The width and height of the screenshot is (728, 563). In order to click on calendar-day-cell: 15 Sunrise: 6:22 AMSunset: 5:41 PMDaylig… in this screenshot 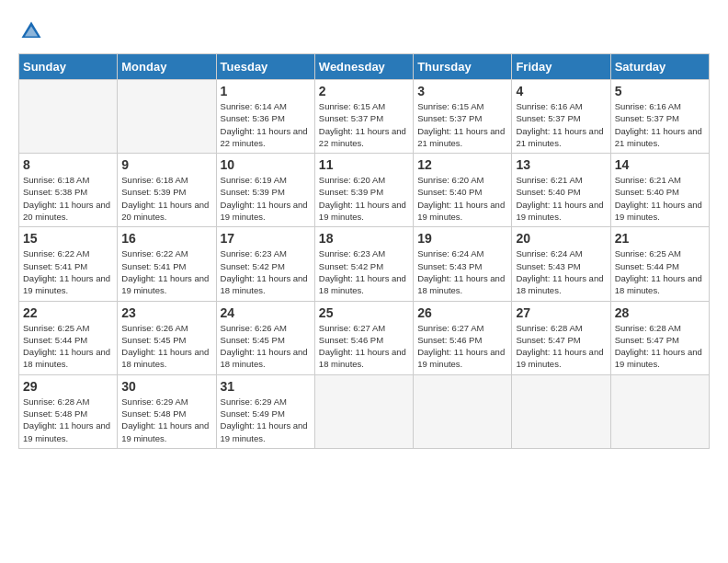, I will do `click(68, 264)`.